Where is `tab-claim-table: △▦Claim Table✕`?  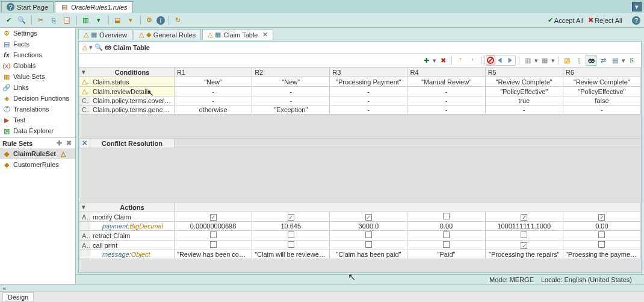
tab-claim-table: △▦Claim Table✕ is located at coordinates (238, 34).